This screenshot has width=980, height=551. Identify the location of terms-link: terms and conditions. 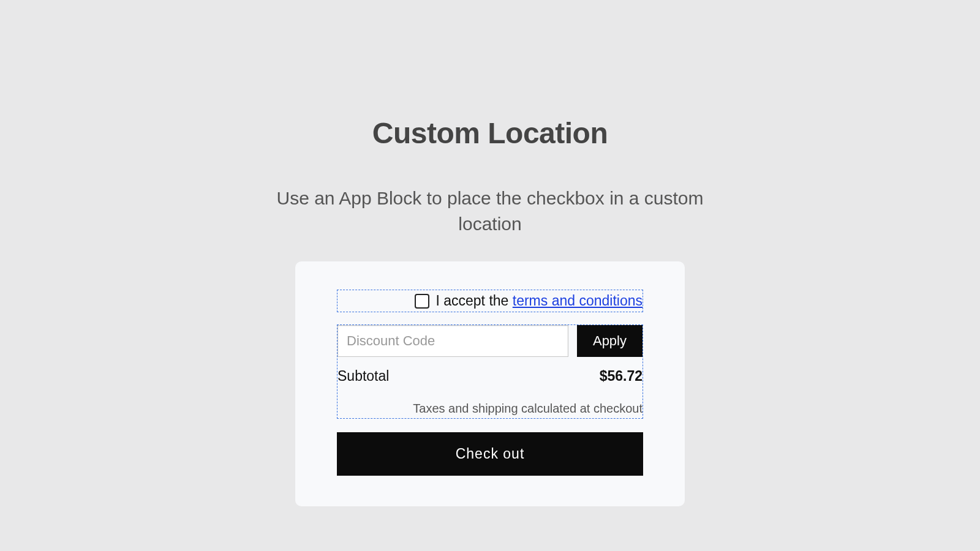
(578, 301).